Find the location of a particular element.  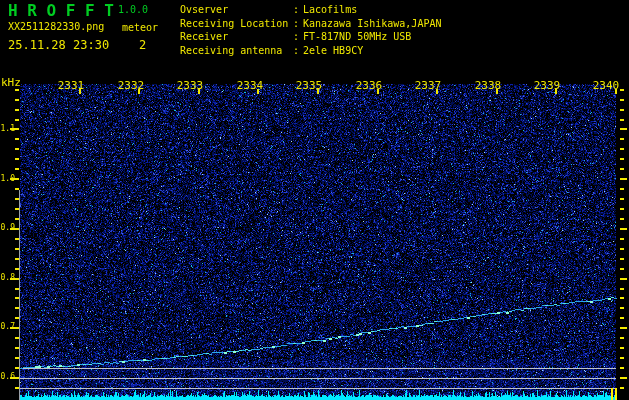

time-tick-label: 2334 is located at coordinates (250, 86).